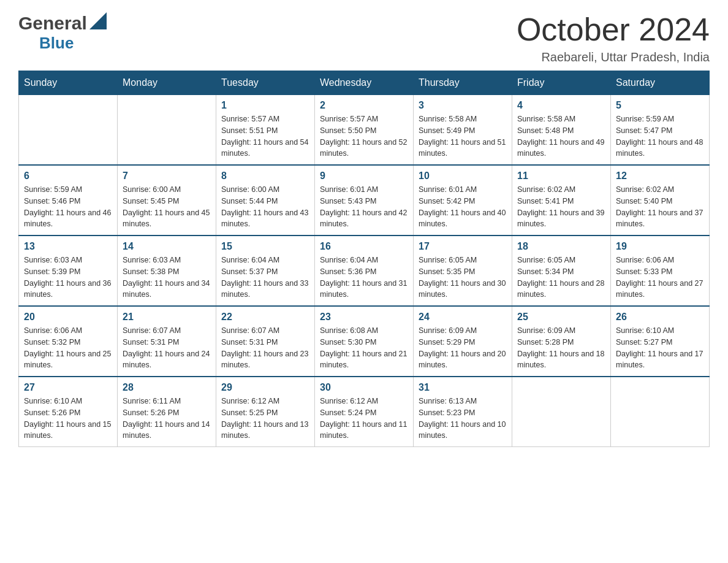 This screenshot has height=563, width=728. What do you see at coordinates (265, 136) in the screenshot?
I see `day-info: Sunrise: 5:57 AMSunset: 5:51 PMDaylight:…` at bounding box center [265, 136].